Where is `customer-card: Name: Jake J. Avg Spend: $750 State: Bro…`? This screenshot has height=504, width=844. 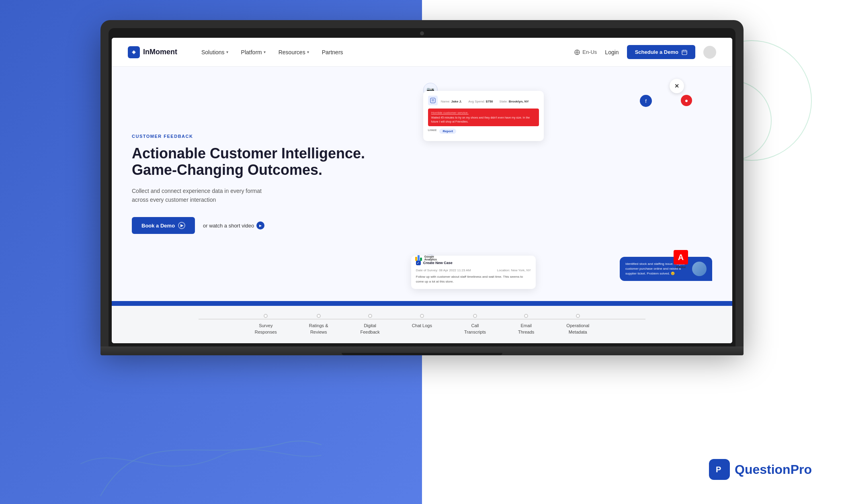 customer-card: Name: Jake J. Avg Spend: $750 State: Bro… is located at coordinates (483, 116).